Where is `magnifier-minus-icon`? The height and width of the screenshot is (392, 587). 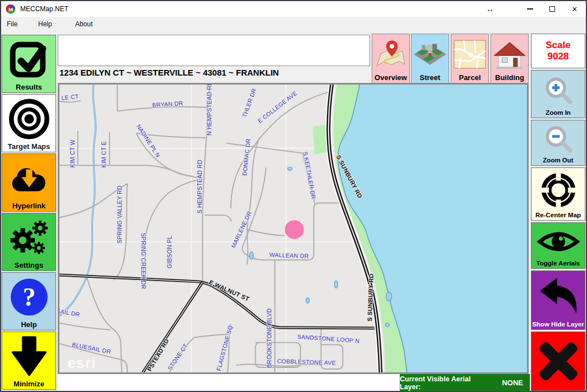
magnifier-minus-icon is located at coordinates (558, 139).